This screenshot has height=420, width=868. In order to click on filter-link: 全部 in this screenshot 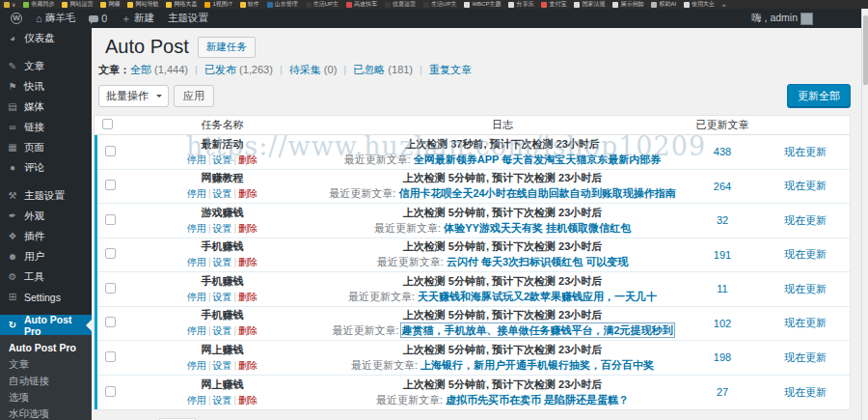, I will do `click(141, 70)`.